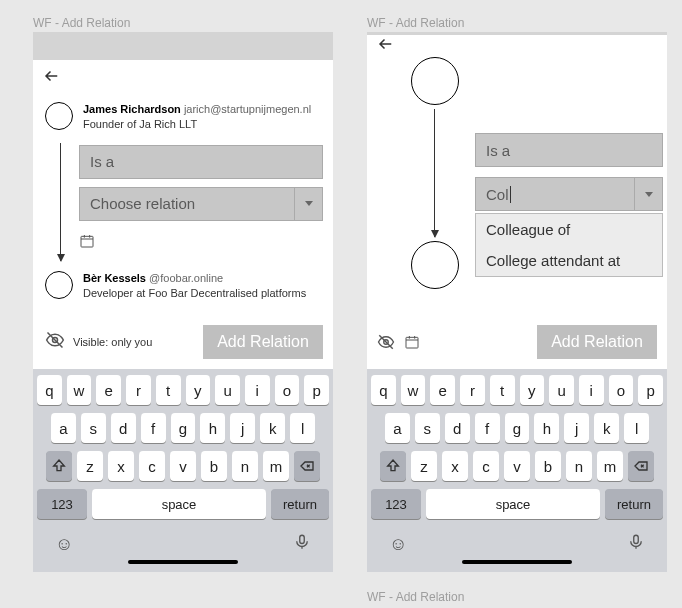 The width and height of the screenshot is (682, 608). I want to click on keyboard: q w e r t y u i o p a s d f g h j k l z, so click(183, 470).